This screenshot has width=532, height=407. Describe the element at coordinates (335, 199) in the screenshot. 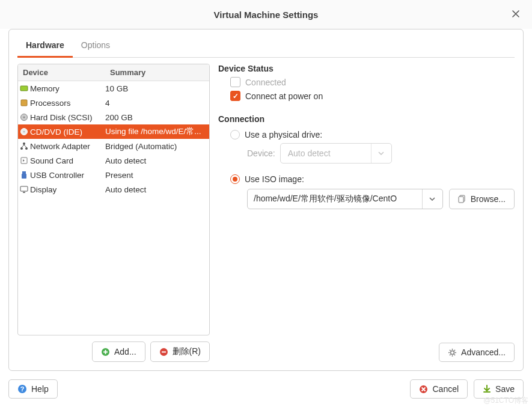

I see `iso-path-value: /home/wd/E/常用软件/驱动镜像/CentO` at that location.